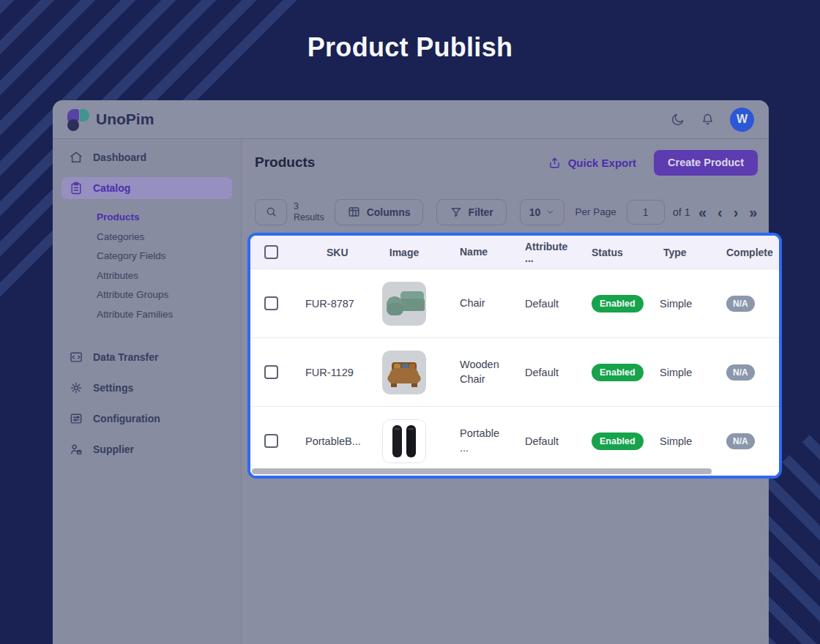 Image resolution: width=820 pixels, height=644 pixels. Describe the element at coordinates (473, 252) in the screenshot. I see `column-header-name: Name` at that location.